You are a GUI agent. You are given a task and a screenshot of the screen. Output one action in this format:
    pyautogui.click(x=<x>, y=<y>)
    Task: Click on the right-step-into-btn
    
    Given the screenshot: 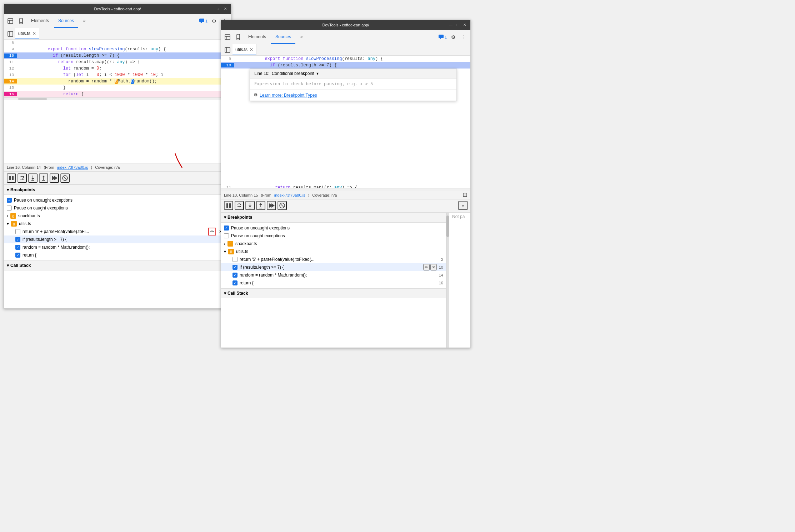 What is the action you would take?
    pyautogui.click(x=250, y=206)
    